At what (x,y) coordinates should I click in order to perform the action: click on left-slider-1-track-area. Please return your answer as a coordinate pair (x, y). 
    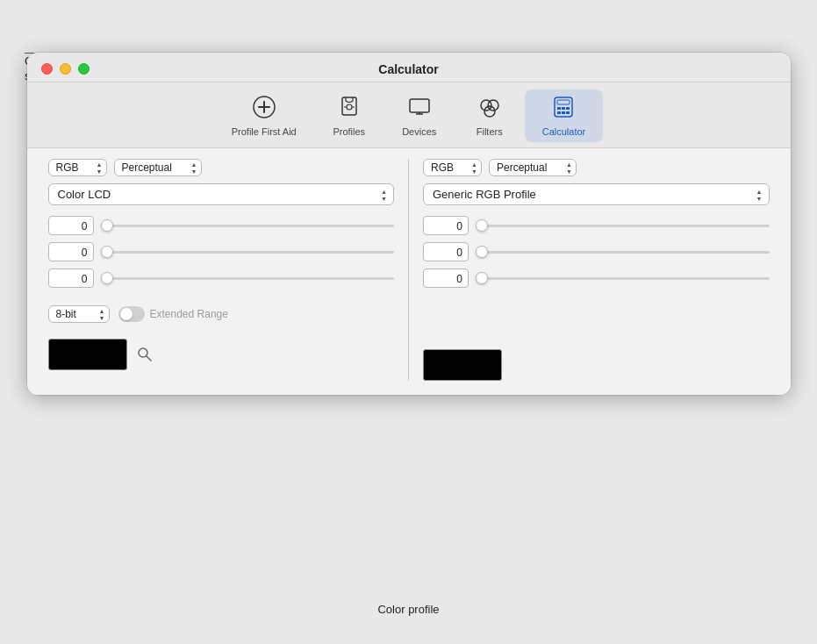
    Looking at the image, I should click on (247, 225).